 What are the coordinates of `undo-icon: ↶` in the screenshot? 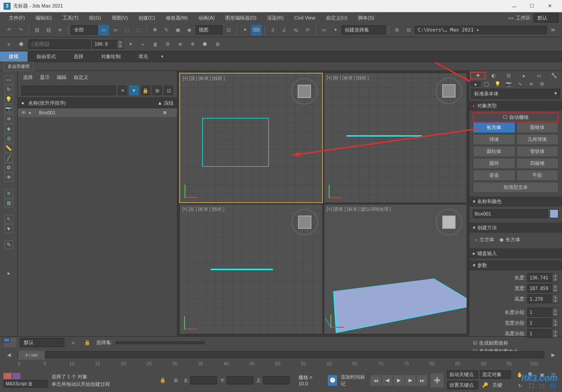 It's located at (9, 30).